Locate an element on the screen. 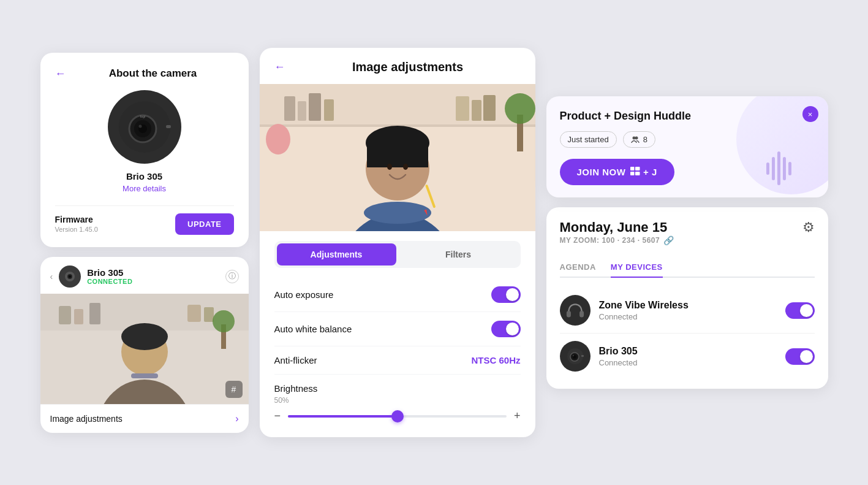 The image size is (868, 485). settings-list: Auto exposure Auto white balance Anti-fl… is located at coordinates (398, 357).